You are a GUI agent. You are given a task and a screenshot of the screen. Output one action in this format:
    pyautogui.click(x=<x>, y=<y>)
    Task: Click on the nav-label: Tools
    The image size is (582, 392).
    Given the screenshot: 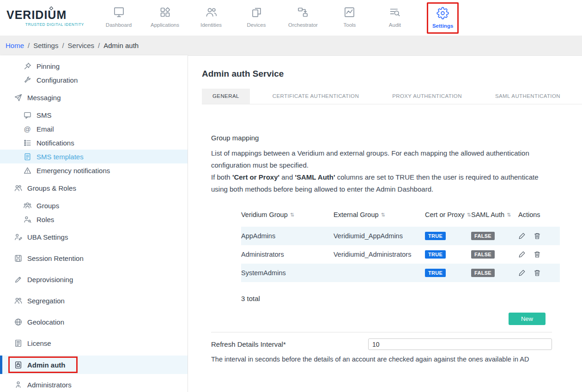 What is the action you would take?
    pyautogui.click(x=350, y=25)
    